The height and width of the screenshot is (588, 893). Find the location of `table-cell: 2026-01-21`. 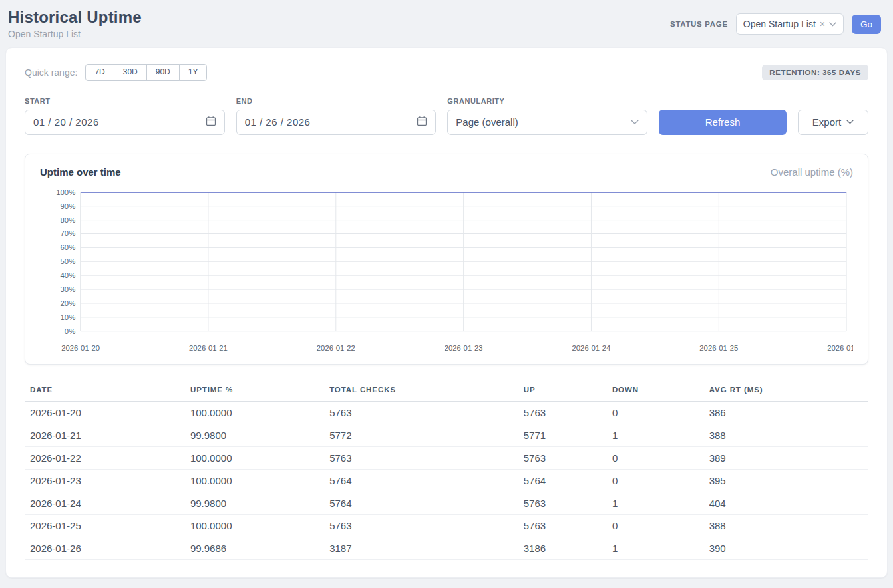

table-cell: 2026-01-21 is located at coordinates (105, 435).